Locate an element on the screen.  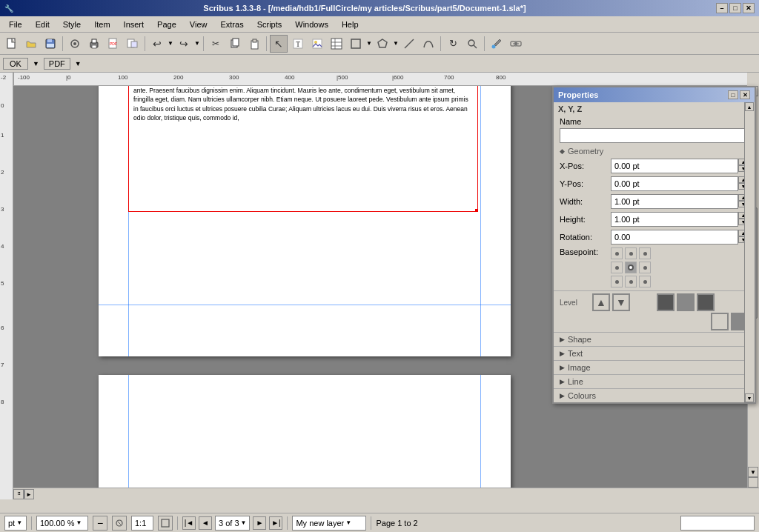
select-tool-button: ↖ is located at coordinates (279, 44).